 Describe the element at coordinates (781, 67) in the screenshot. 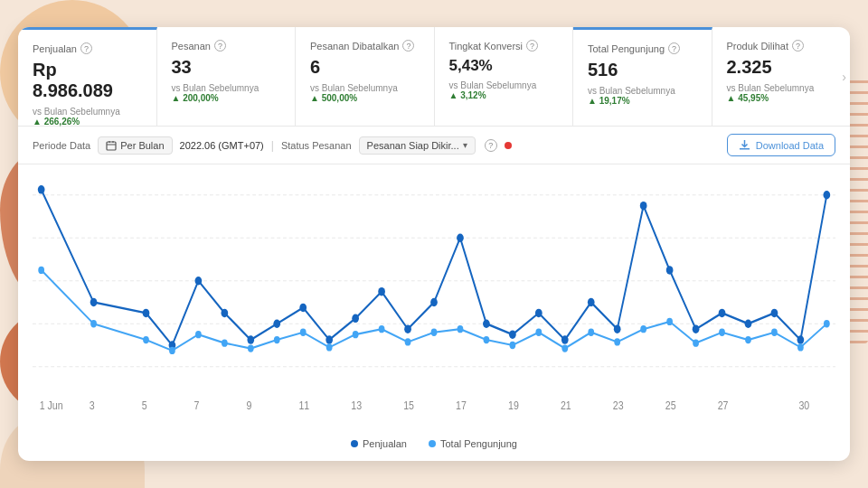

I see `metric-produk-value: 2.325` at that location.